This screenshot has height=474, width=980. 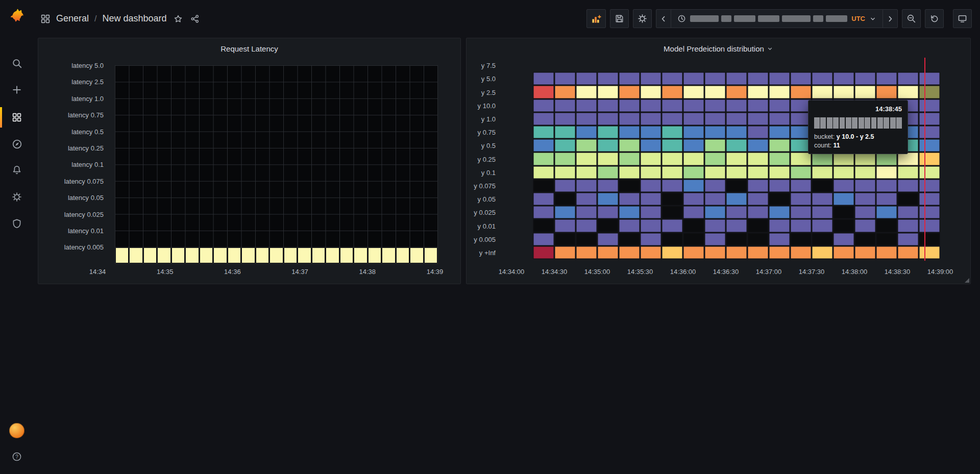 I want to click on grid-icon, so click(x=17, y=117).